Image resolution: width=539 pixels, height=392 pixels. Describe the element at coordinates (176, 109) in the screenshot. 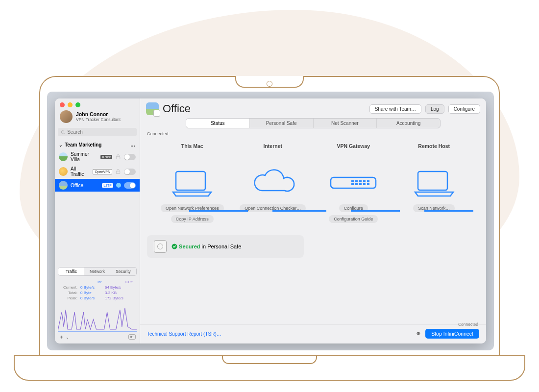

I see `page-title: Office` at that location.